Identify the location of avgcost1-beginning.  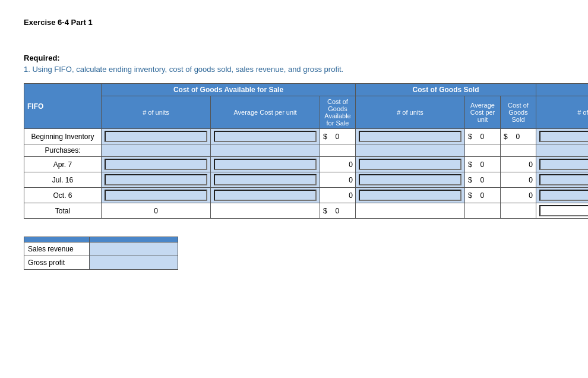
(265, 137).